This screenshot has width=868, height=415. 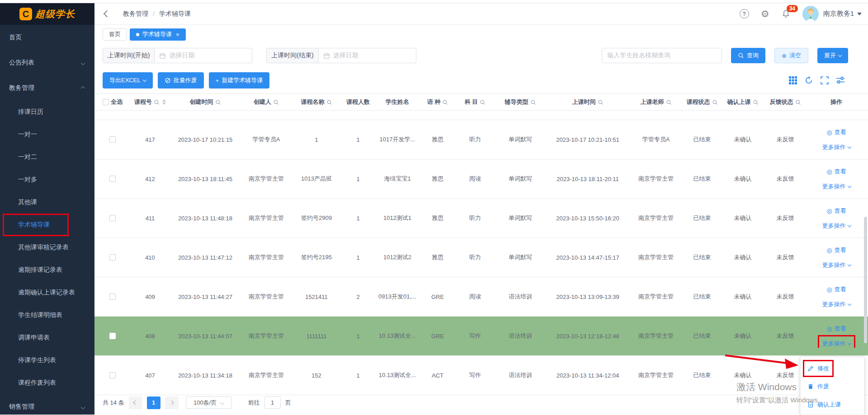 I want to click on notification-badge: 34, so click(x=792, y=9).